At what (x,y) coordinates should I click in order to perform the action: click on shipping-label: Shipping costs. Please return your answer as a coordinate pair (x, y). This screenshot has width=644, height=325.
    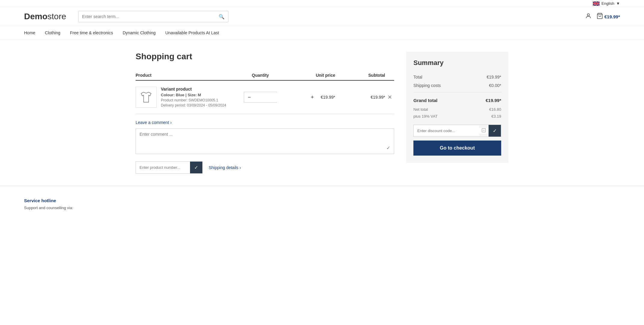
    Looking at the image, I should click on (427, 85).